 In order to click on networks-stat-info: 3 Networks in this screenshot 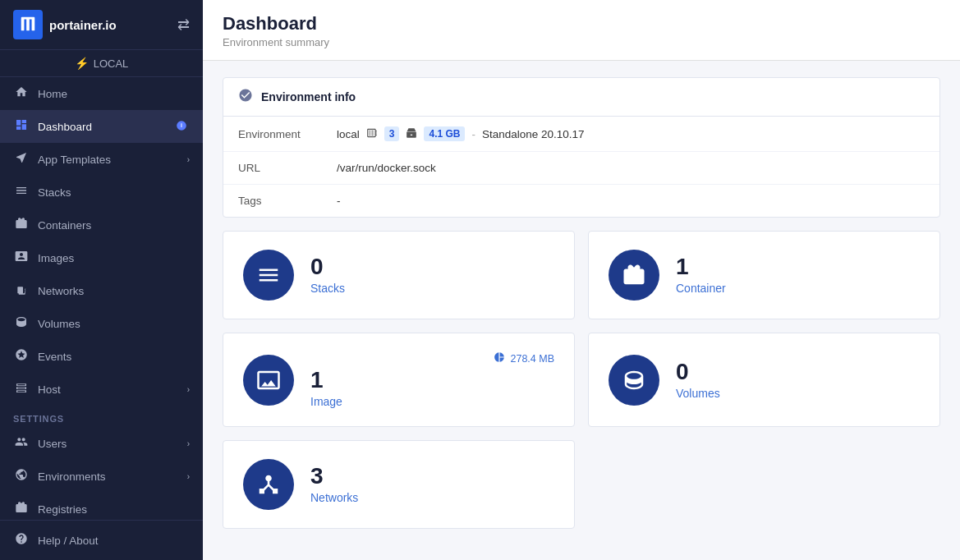, I will do `click(432, 484)`.